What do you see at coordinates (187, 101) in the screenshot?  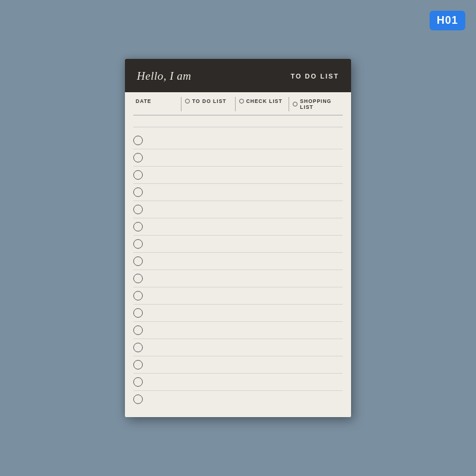 I see `todo-circle-icon` at bounding box center [187, 101].